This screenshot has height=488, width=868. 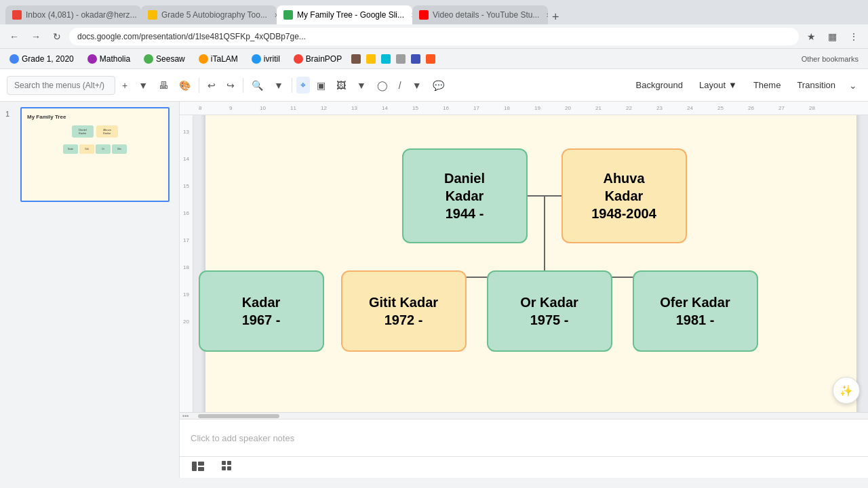 What do you see at coordinates (830, 59) in the screenshot?
I see `other-bookmarks: Other bookmarks` at bounding box center [830, 59].